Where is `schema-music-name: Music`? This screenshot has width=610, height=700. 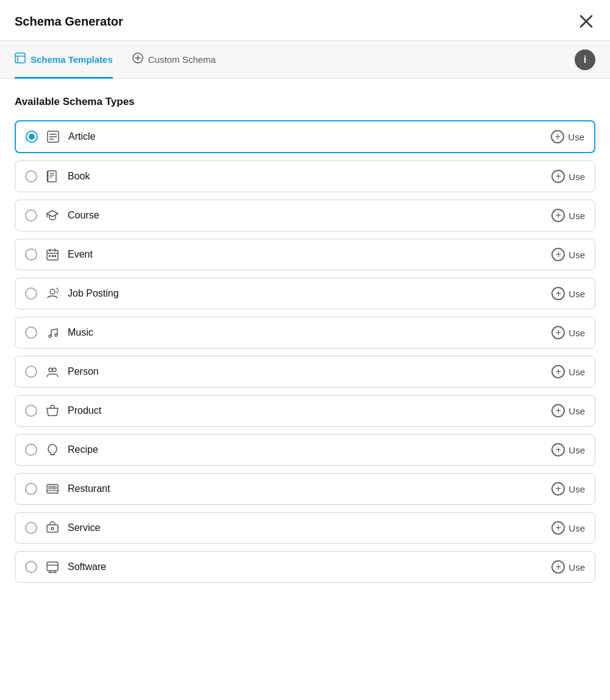 schema-music-name: Music is located at coordinates (81, 333).